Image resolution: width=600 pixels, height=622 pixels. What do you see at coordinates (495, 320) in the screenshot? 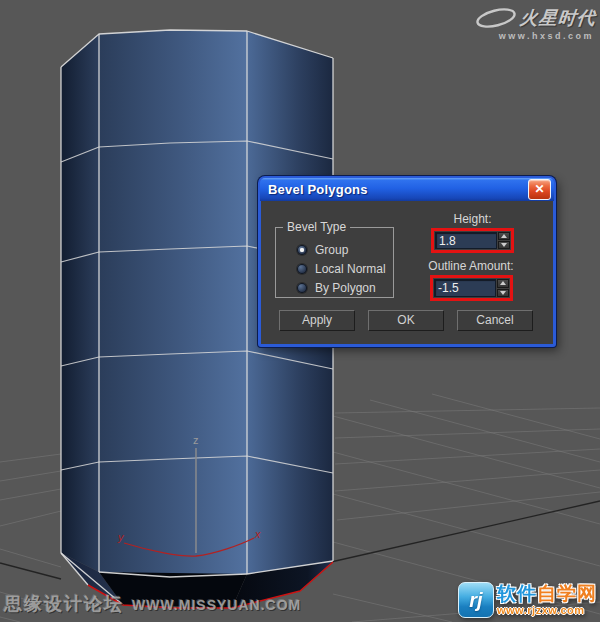
I see `cancel-button: Cancel` at bounding box center [495, 320].